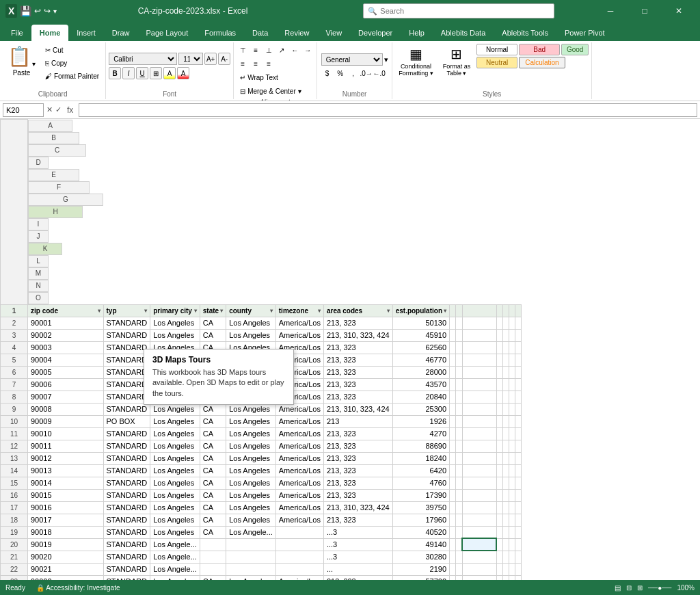 This screenshot has height=595, width=700. What do you see at coordinates (14, 335) in the screenshot?
I see `row-number: 3` at bounding box center [14, 335].